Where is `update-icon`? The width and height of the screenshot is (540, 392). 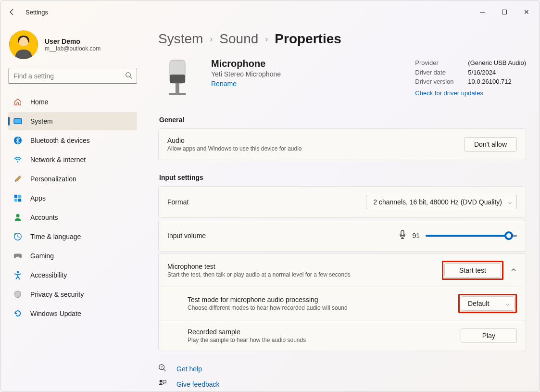
update-icon is located at coordinates (18, 314).